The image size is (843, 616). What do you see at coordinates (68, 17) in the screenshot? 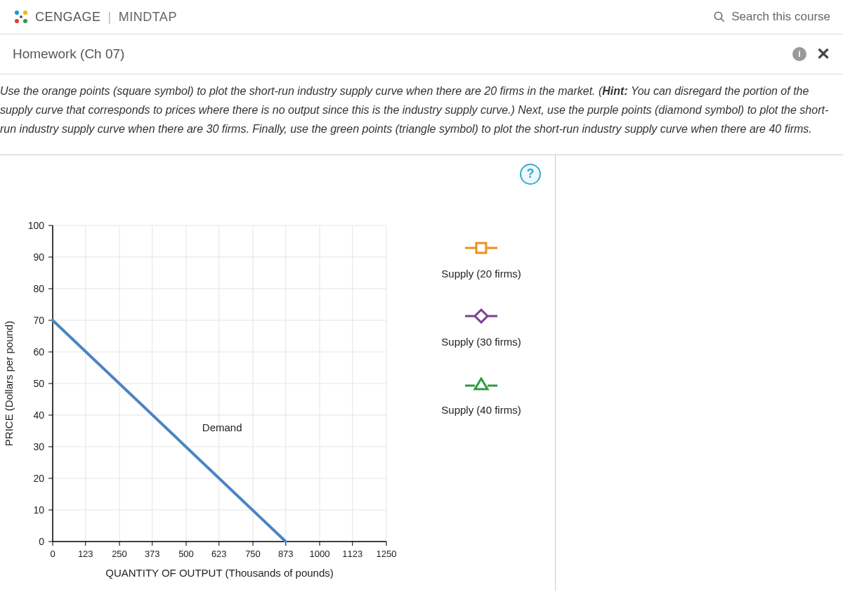
I see `brand-cengage: CENGAGE` at bounding box center [68, 17].